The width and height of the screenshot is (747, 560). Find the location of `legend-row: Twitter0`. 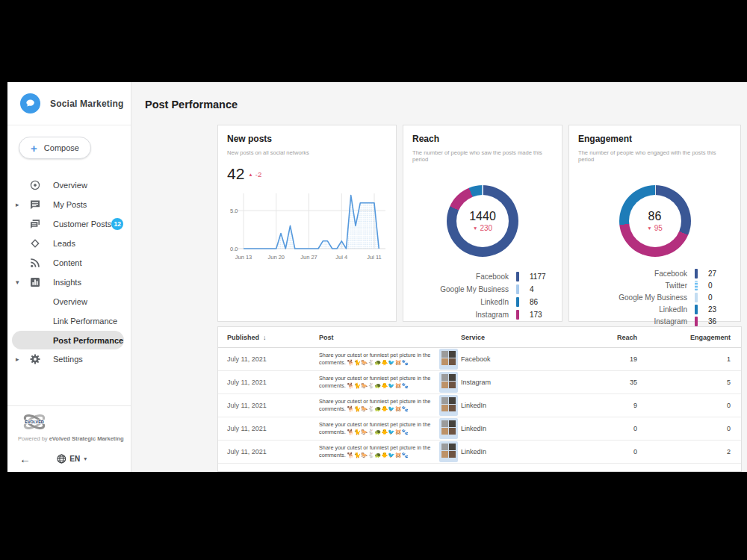

legend-row: Twitter0 is located at coordinates (654, 285).